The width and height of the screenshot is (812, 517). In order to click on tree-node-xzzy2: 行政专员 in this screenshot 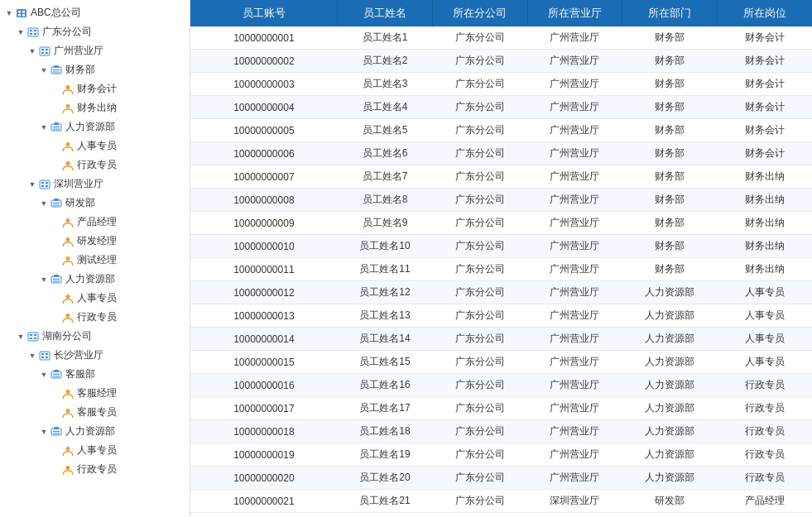, I will do `click(94, 318)`.